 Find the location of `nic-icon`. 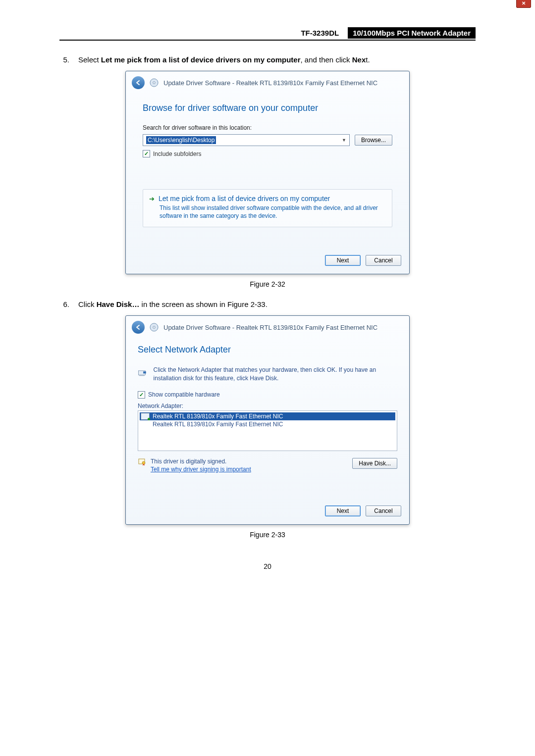

nic-icon is located at coordinates (145, 416).